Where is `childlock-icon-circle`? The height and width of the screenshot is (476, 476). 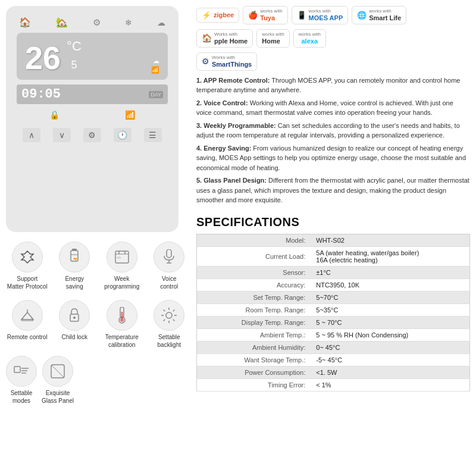
childlock-icon-circle is located at coordinates (74, 315).